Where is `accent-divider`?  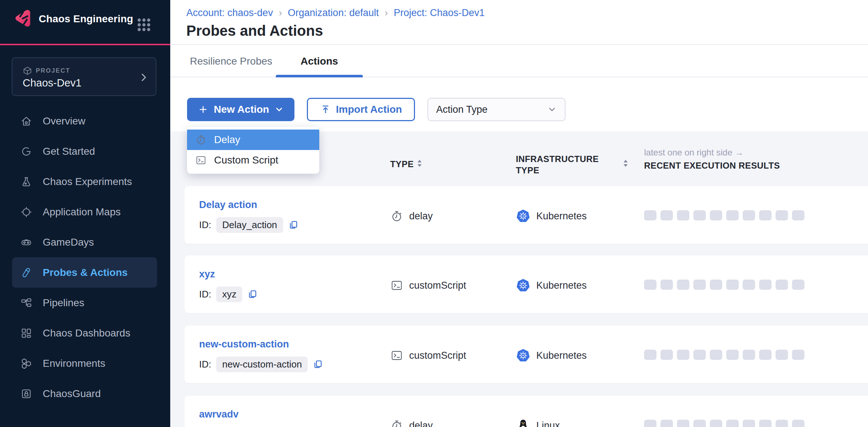
accent-divider is located at coordinates (85, 45).